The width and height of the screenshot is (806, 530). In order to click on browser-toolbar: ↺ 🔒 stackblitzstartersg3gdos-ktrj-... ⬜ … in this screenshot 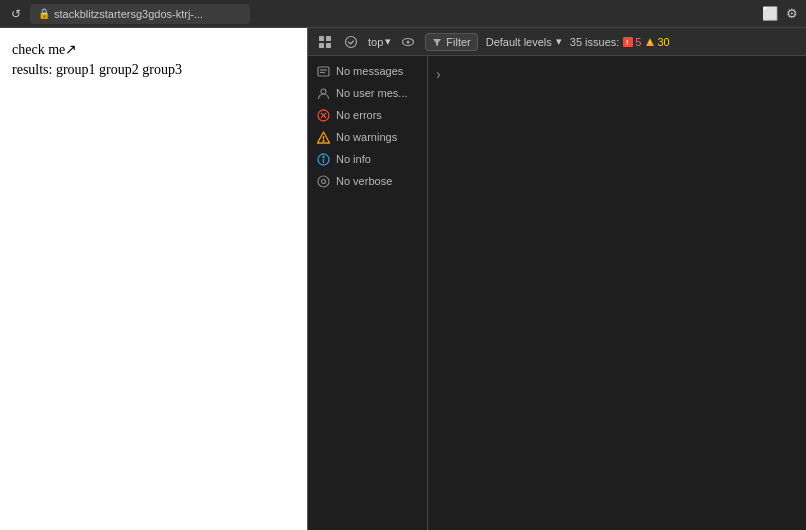, I will do `click(403, 14)`.